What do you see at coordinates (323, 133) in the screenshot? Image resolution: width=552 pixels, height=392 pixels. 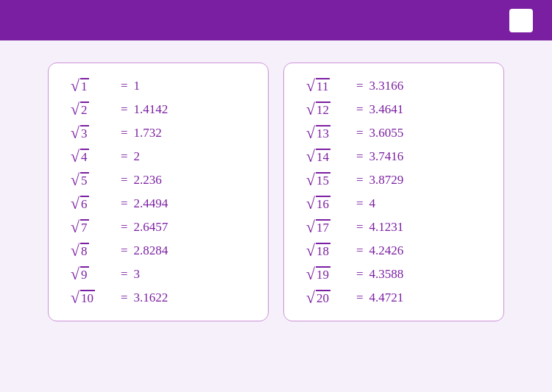 I see `radicand: 13` at bounding box center [323, 133].